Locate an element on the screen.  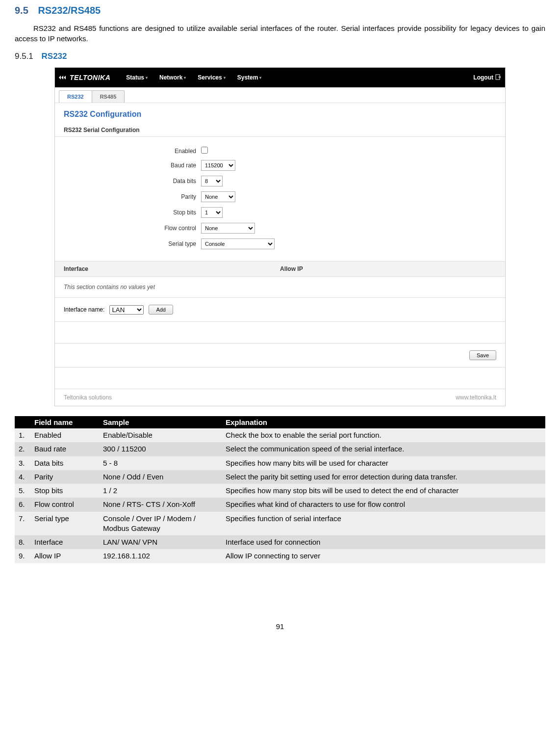
table-row: 1.EnabledEnable/DisableCheck the box to … is located at coordinates (280, 435).